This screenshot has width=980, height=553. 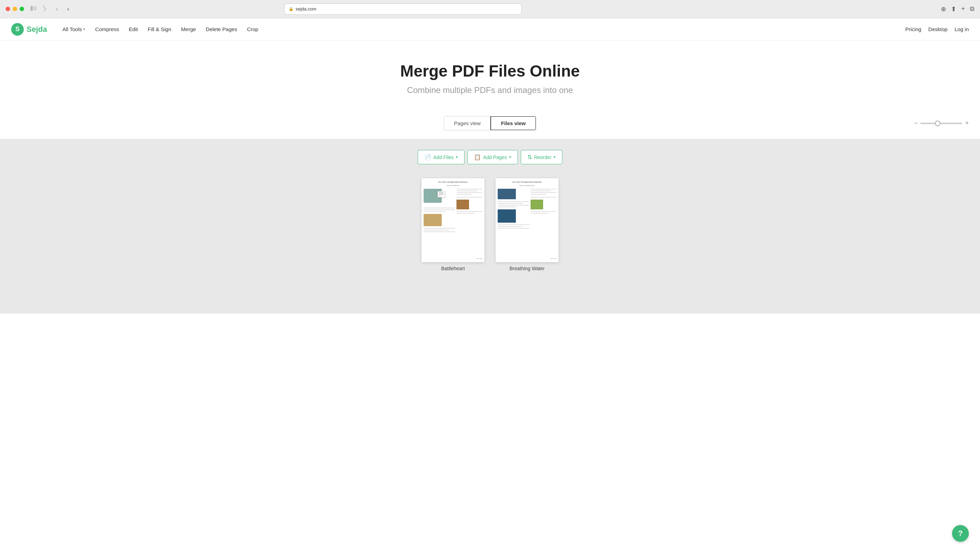 I want to click on nav-edit: Edit, so click(x=134, y=29).